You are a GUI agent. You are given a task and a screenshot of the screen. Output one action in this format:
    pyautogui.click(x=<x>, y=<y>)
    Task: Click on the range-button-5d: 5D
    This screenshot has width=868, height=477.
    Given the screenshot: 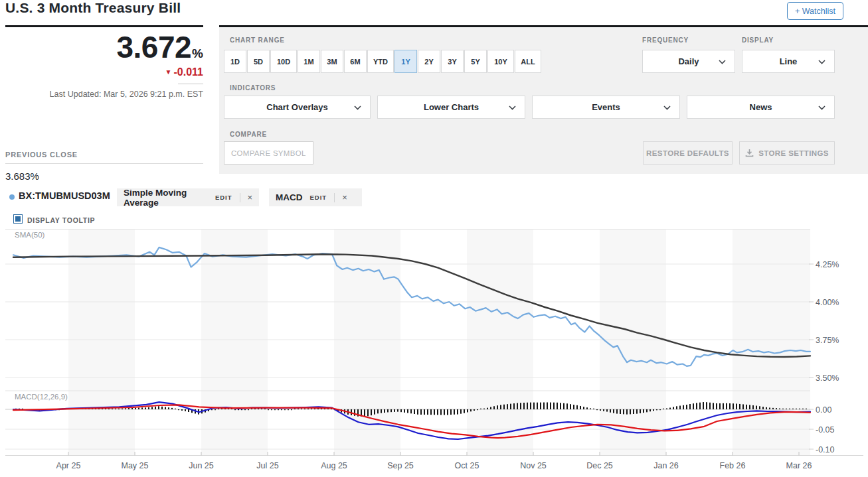 What is the action you would take?
    pyautogui.click(x=258, y=61)
    